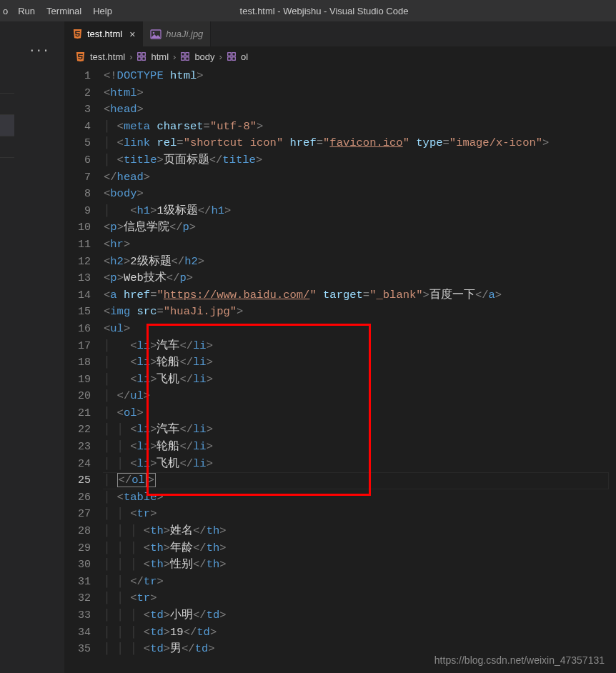 This screenshot has height=673, width=616. What do you see at coordinates (340, 34) in the screenshot?
I see `tab-bar: test.html × huaJi.jpg` at bounding box center [340, 34].